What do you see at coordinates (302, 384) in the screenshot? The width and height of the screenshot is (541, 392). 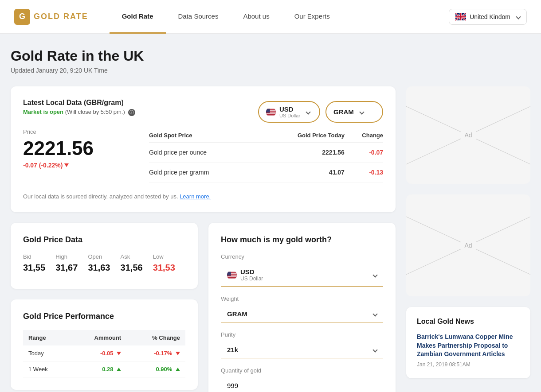 I see `calc-quantity-input` at bounding box center [302, 384].